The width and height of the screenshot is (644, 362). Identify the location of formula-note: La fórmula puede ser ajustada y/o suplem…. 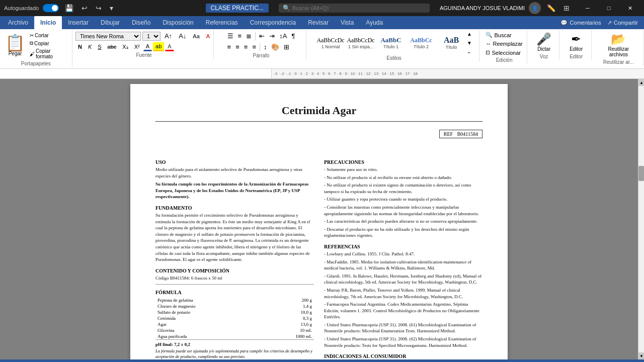
(234, 354).